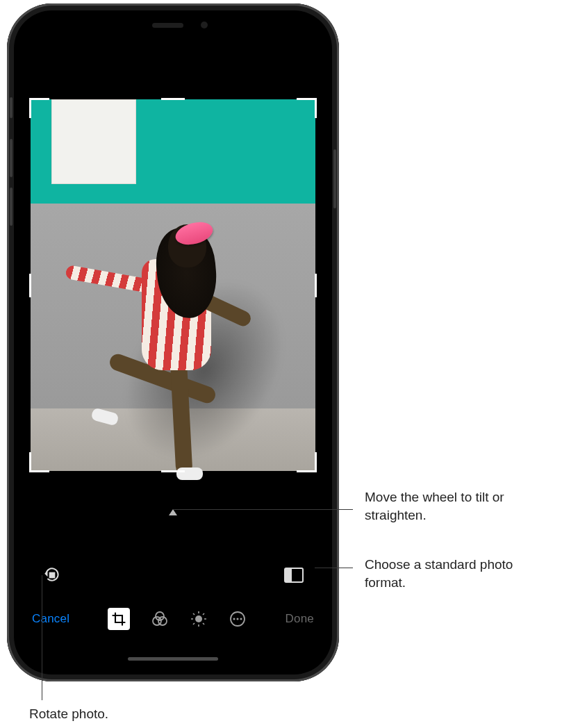  I want to click on volume-up-button, so click(11, 158).